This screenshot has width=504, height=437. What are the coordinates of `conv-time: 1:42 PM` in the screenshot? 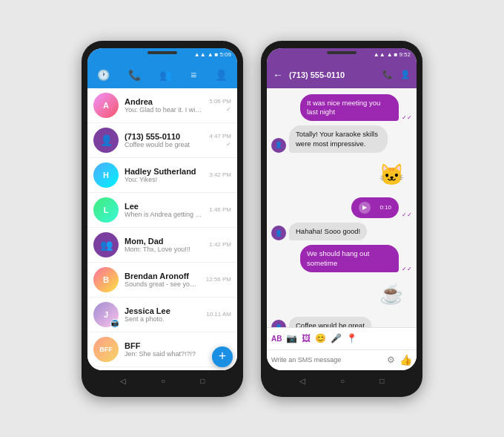 It's located at (220, 245).